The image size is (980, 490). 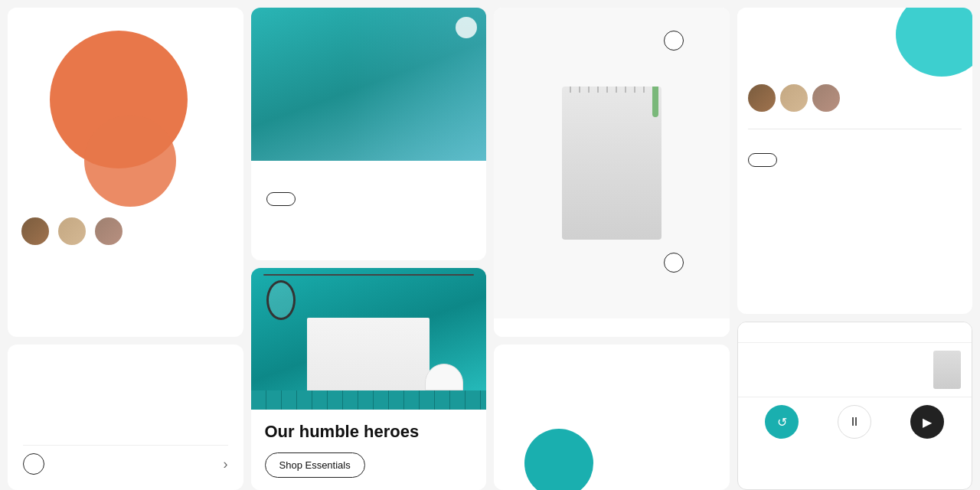 I want to click on avatar-group-right, so click(x=855, y=101).